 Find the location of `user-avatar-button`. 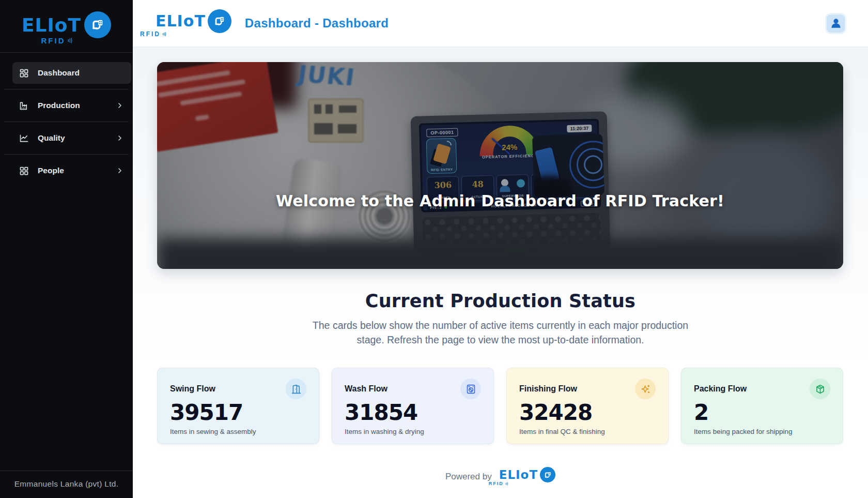

user-avatar-button is located at coordinates (836, 24).